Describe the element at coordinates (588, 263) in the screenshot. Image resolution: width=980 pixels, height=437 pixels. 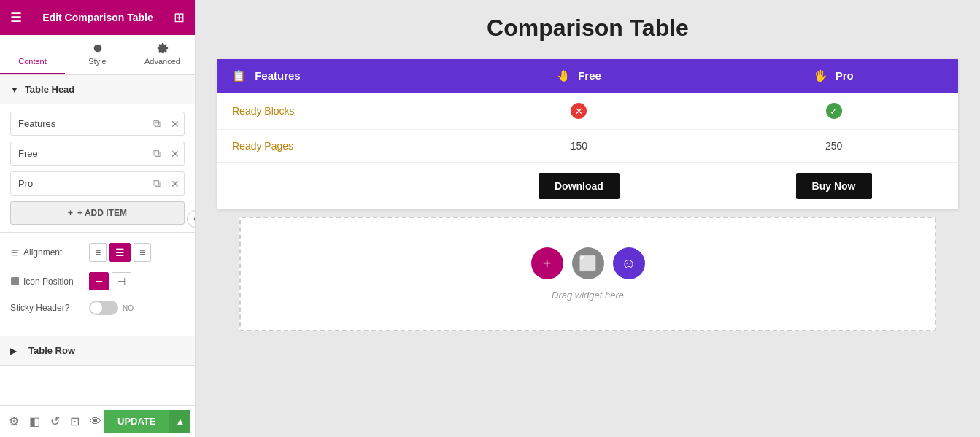
I see `widget-circles: + ⬜ ☺` at that location.